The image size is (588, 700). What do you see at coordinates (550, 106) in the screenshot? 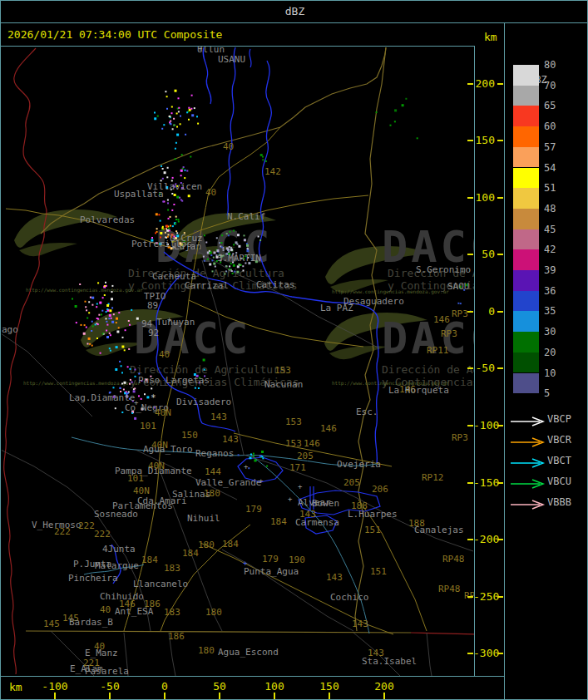
I see `scale-value-label: 65` at bounding box center [550, 106].